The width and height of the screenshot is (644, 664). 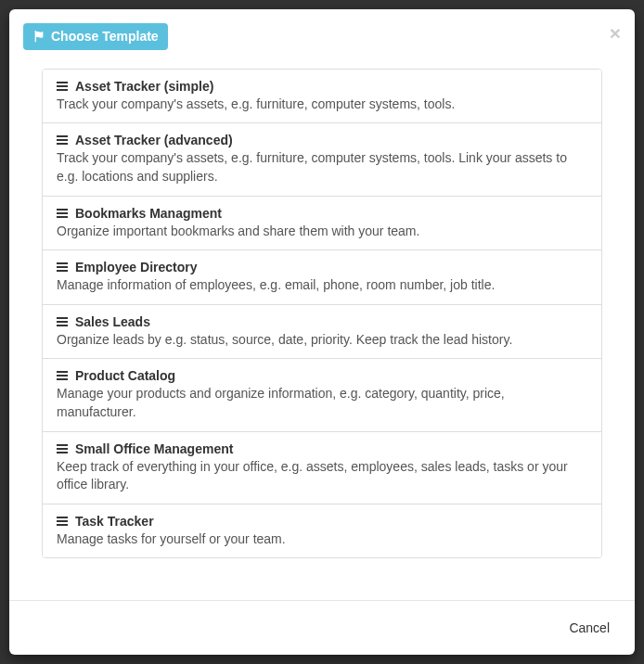 What do you see at coordinates (322, 213) in the screenshot?
I see `item-title: Bookmarks Managment` at bounding box center [322, 213].